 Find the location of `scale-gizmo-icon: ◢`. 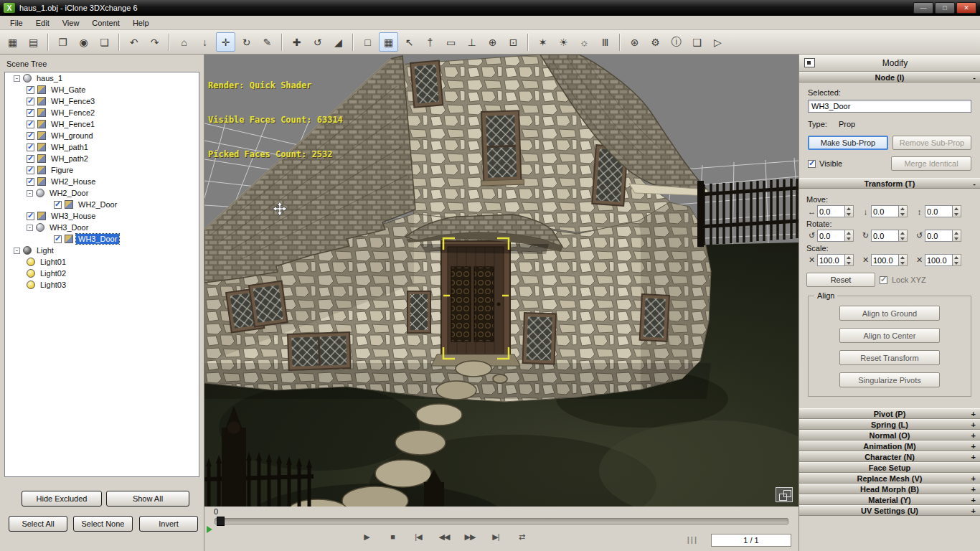

scale-gizmo-icon: ◢ is located at coordinates (339, 42).